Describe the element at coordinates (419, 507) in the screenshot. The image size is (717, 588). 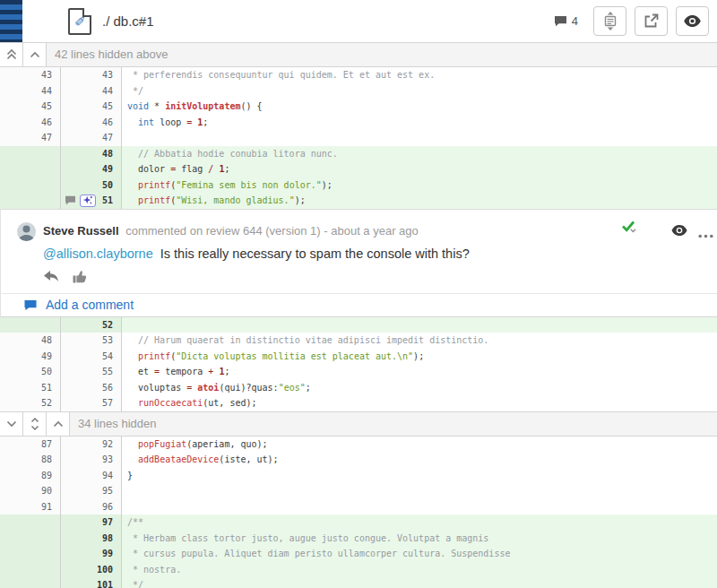
I see `code-line` at that location.